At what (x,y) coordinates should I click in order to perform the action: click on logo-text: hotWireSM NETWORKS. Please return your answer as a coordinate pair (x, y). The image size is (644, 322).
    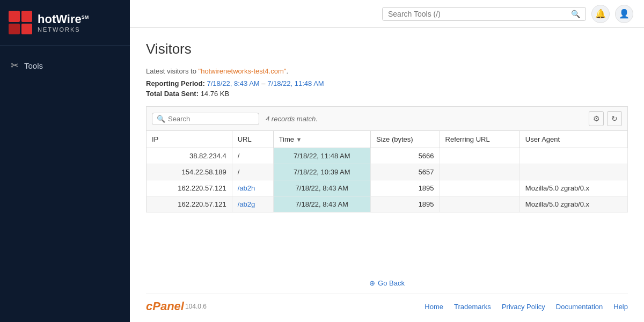
    Looking at the image, I should click on (63, 23).